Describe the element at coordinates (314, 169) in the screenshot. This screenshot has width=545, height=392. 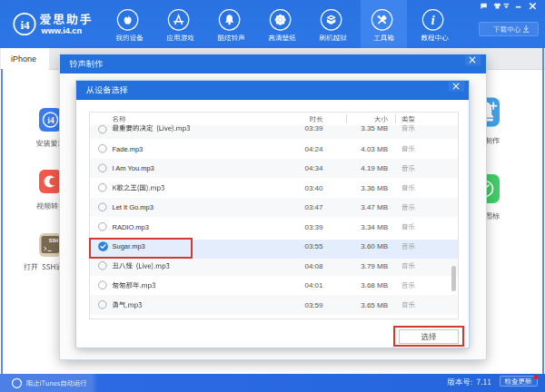
I see `svg-text: 04:34` at that location.